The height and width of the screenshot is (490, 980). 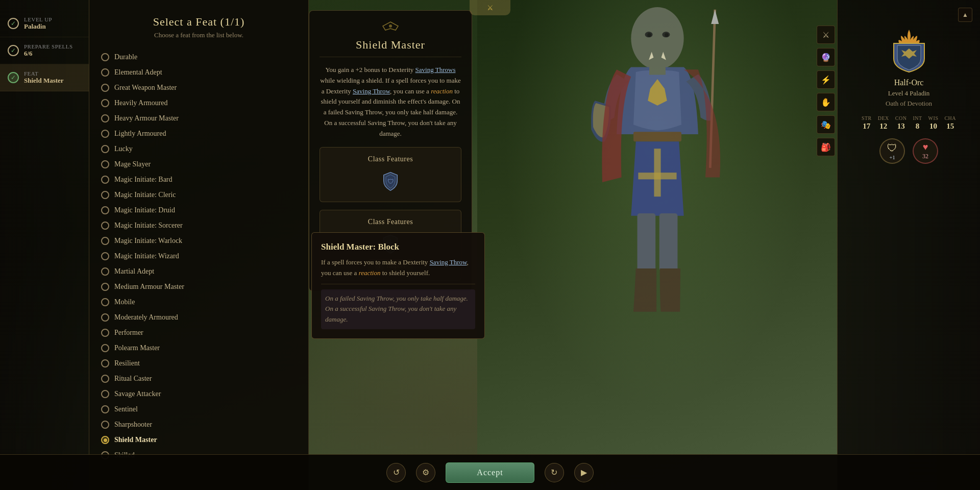 I want to click on feat-list-item: Magic Initiate: Druid, so click(x=199, y=210).